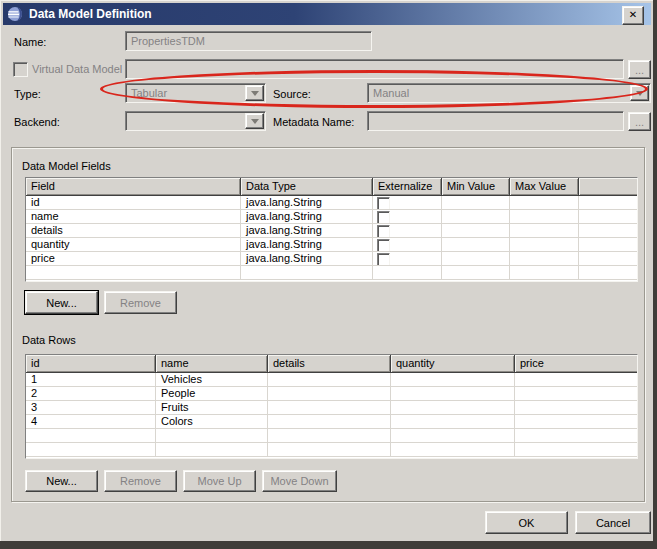  What do you see at coordinates (134, 230) in the screenshot?
I see `field-name-cell: details` at bounding box center [134, 230].